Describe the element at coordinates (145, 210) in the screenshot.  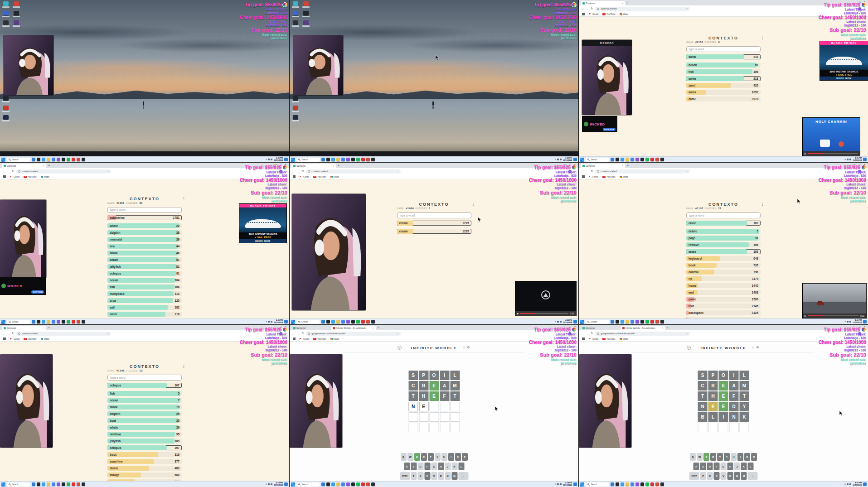
I see `word-input` at that location.